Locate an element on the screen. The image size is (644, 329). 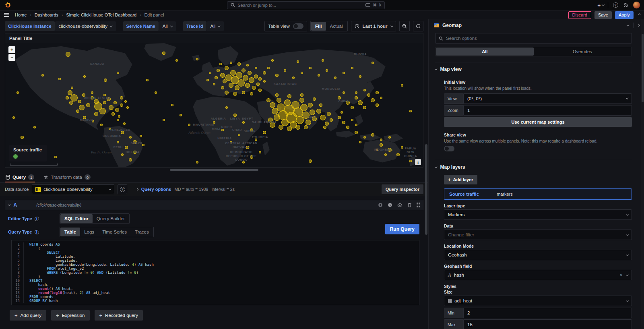
toggle-off-icon is located at coordinates (298, 26).